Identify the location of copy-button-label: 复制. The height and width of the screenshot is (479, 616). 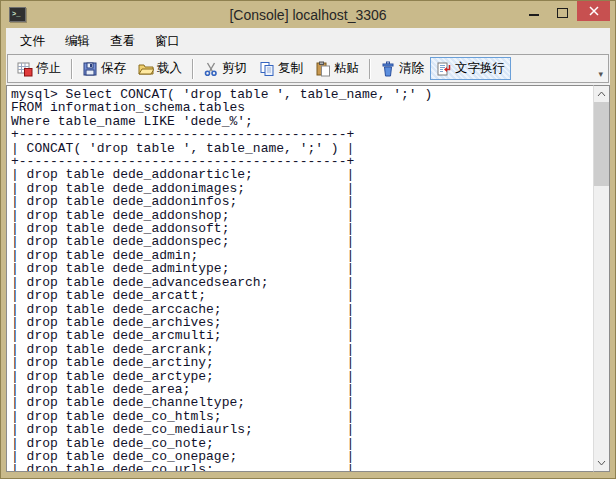
(290, 68).